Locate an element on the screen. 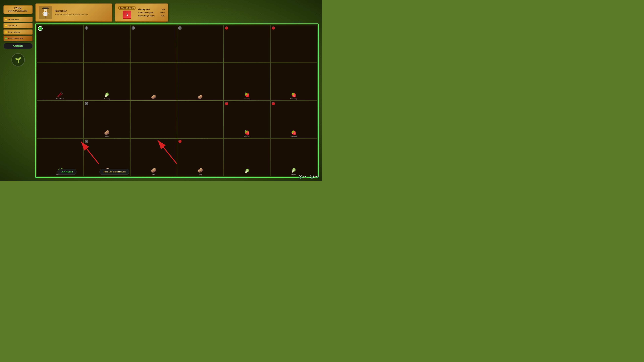 This screenshot has width=644, height=362. menu-item-reset-farming-plan: Reset Farming Plan is located at coordinates (18, 38).